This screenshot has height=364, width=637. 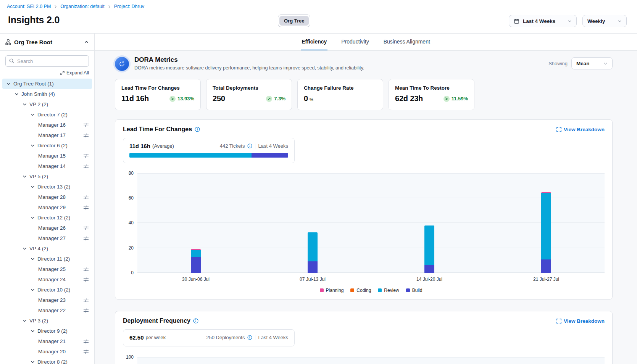 What do you see at coordinates (546, 233) in the screenshot?
I see `stacked-bar-21-jul-27-jul` at bounding box center [546, 233].